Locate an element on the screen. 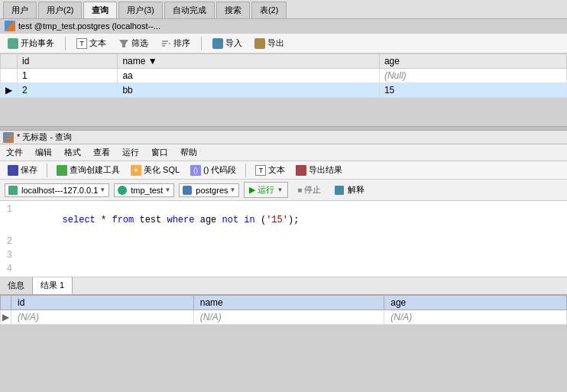  line-num-1: 1 is located at coordinates (11, 209).